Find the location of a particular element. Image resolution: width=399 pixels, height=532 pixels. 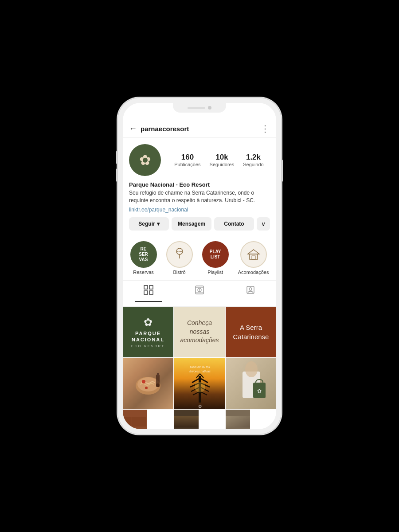

following-label: Seguindo is located at coordinates (254, 164).